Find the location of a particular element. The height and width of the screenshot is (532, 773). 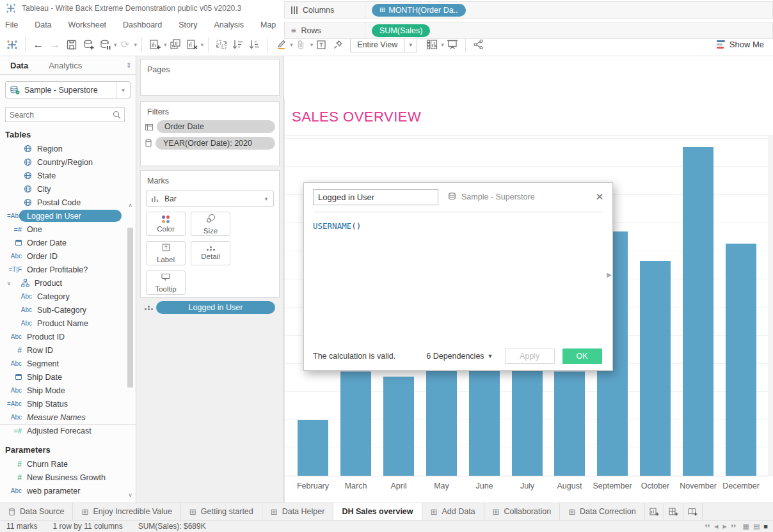

new-worksheet-tab-button is located at coordinates (655, 512).